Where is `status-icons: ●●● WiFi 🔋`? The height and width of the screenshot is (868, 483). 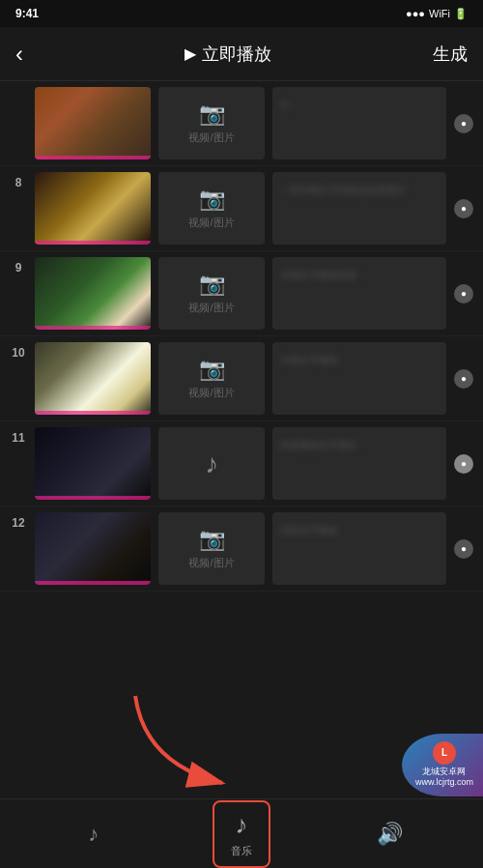
status-icons: ●●● WiFi 🔋 is located at coordinates (437, 14).